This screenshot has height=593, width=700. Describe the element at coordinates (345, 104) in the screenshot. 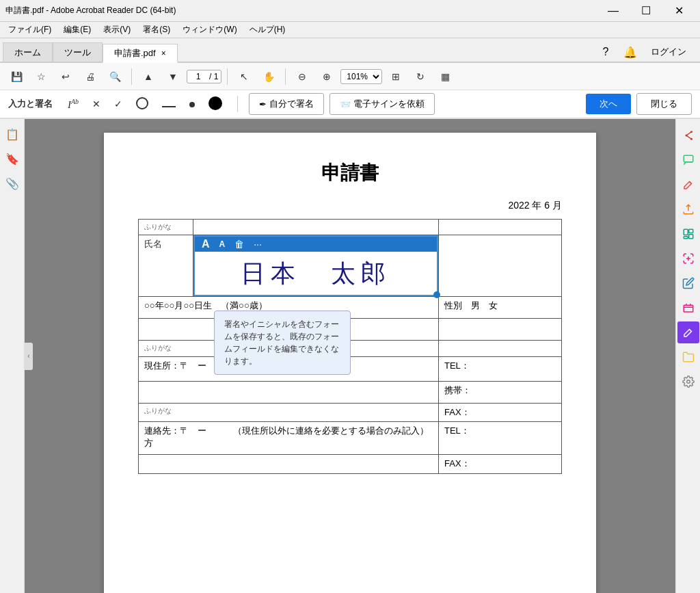

I see `request-icon: 📨` at that location.